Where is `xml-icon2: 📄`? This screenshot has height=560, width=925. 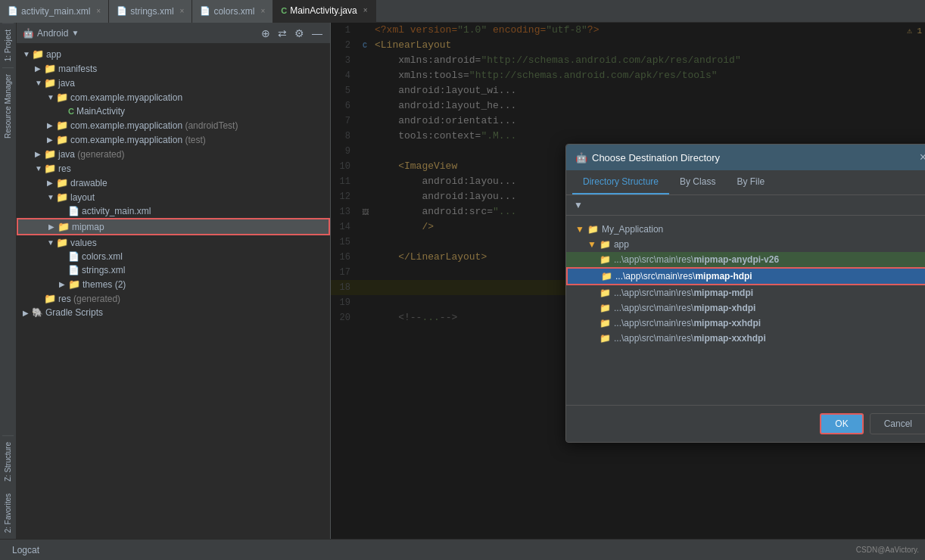
xml-icon2: 📄 is located at coordinates (74, 257).